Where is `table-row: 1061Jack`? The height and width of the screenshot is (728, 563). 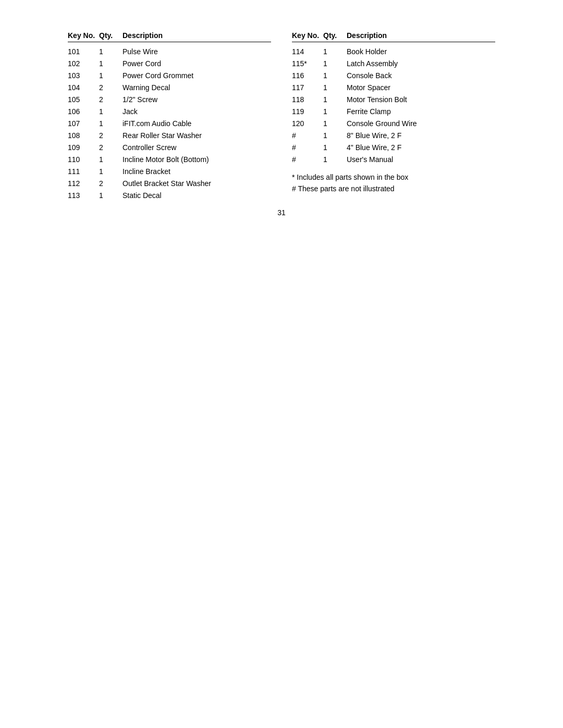 table-row: 1061Jack is located at coordinates (169, 112).